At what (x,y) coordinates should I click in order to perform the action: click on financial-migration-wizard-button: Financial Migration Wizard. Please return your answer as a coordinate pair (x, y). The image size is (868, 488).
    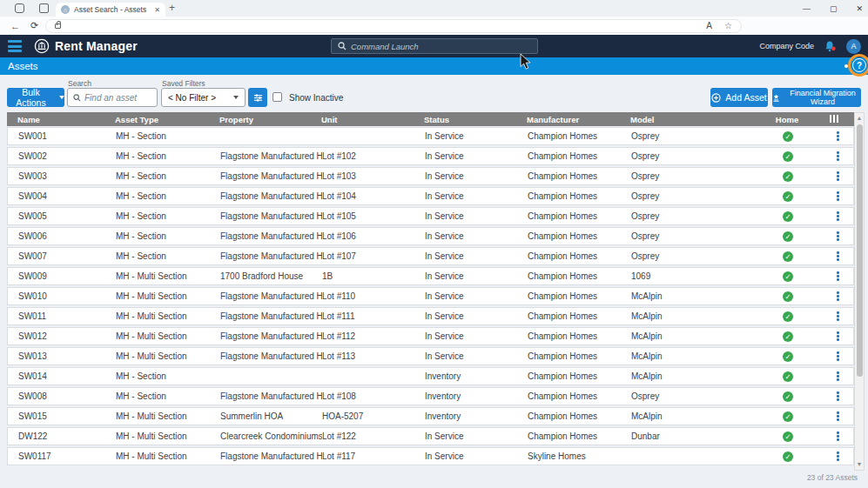
    Looking at the image, I should click on (817, 97).